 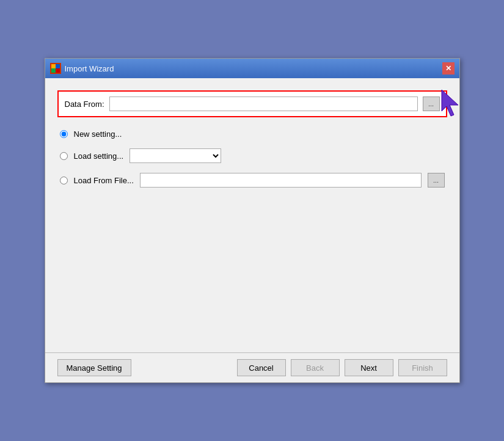 What do you see at coordinates (451, 102) in the screenshot?
I see `cursor-icon` at bounding box center [451, 102].